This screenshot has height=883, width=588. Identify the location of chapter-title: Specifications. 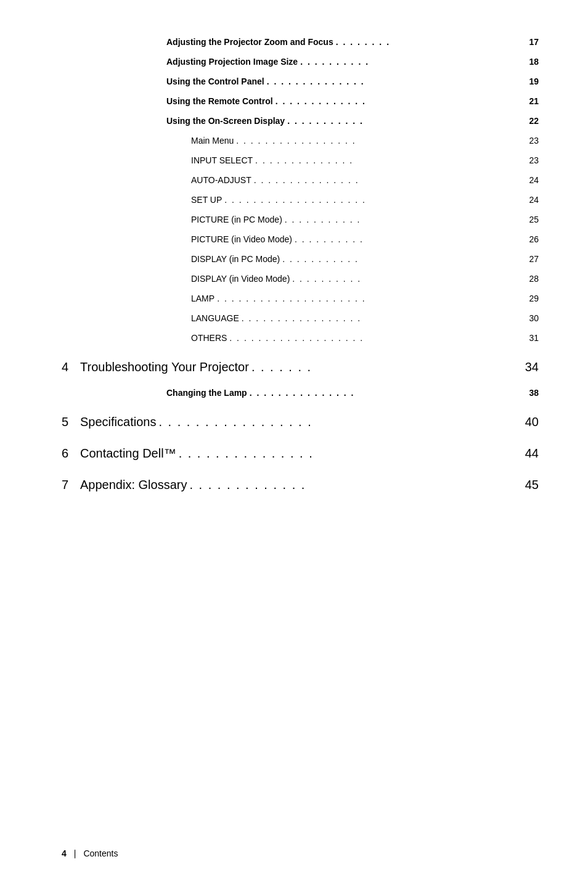
(118, 422).